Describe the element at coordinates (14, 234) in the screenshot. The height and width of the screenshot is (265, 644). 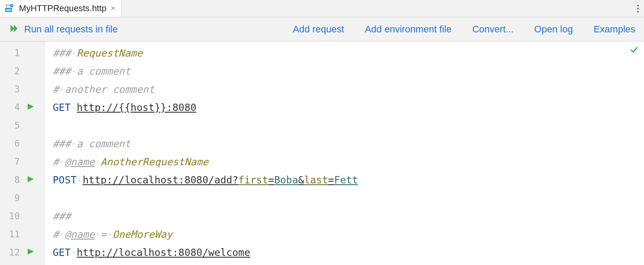
I see `line-number: 11` at that location.